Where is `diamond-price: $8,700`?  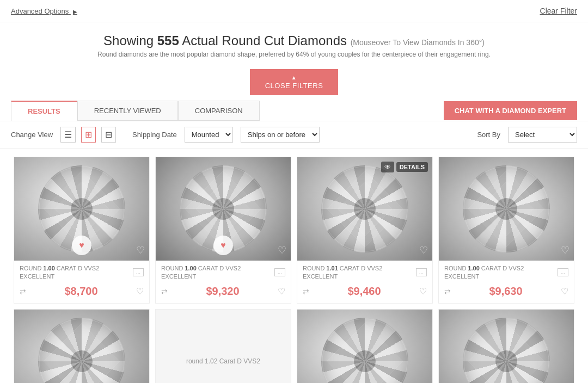 diamond-price: $8,700 is located at coordinates (81, 292).